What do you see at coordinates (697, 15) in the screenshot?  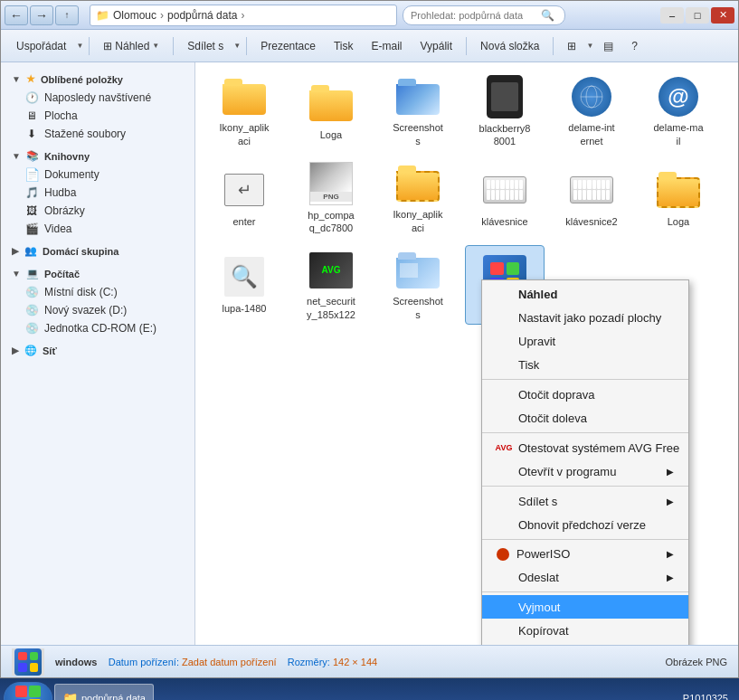 I see `maximize-button: □` at bounding box center [697, 15].